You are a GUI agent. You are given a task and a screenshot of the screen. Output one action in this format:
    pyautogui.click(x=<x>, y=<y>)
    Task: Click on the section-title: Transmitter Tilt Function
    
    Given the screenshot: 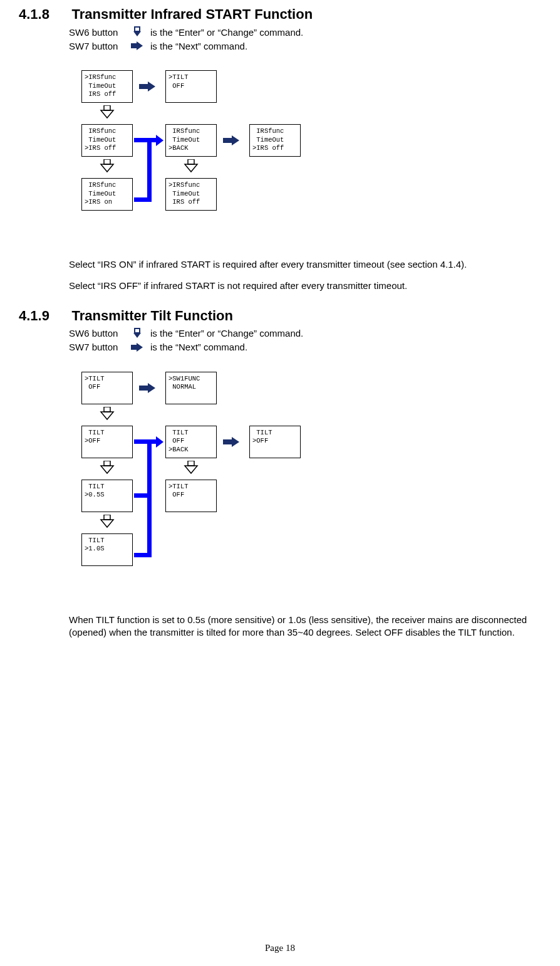 What is the action you would take?
    pyautogui.click(x=152, y=316)
    